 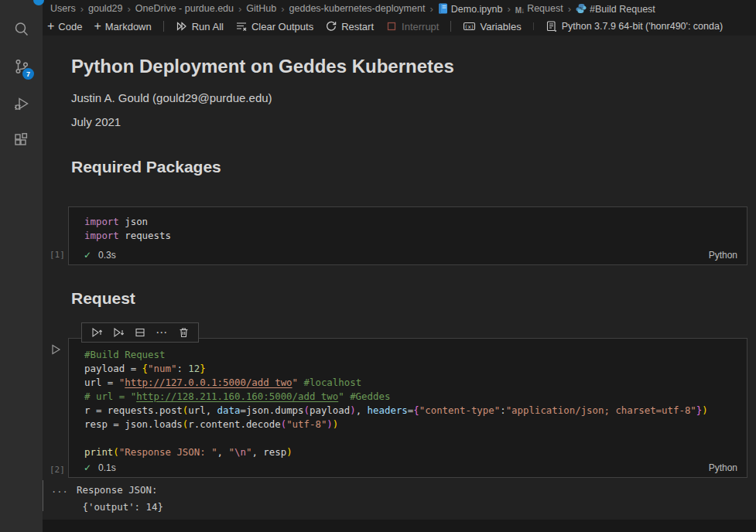 I want to click on breadcrumb-item: gould29, so click(x=105, y=9).